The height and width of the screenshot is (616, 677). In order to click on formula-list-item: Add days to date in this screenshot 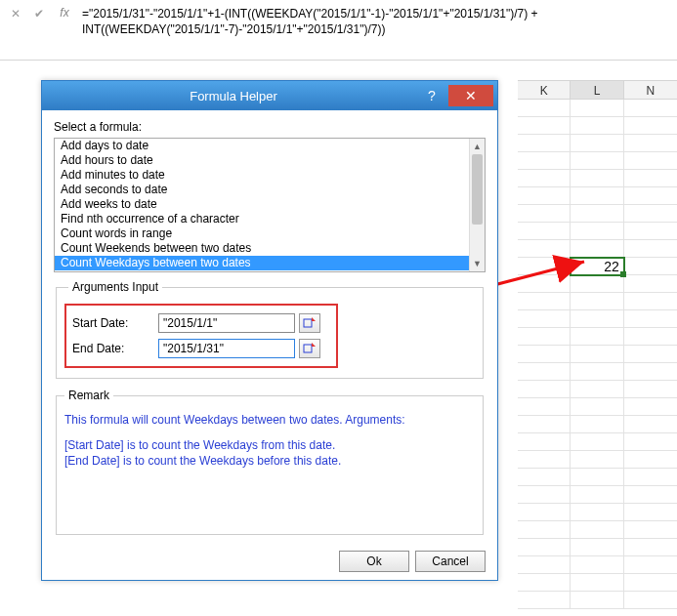, I will do `click(262, 146)`.